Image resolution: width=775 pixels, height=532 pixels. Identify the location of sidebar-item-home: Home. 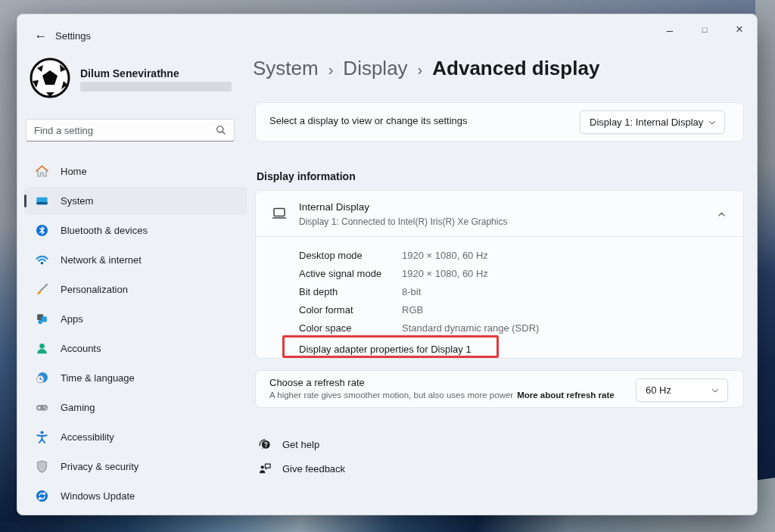
(135, 171).